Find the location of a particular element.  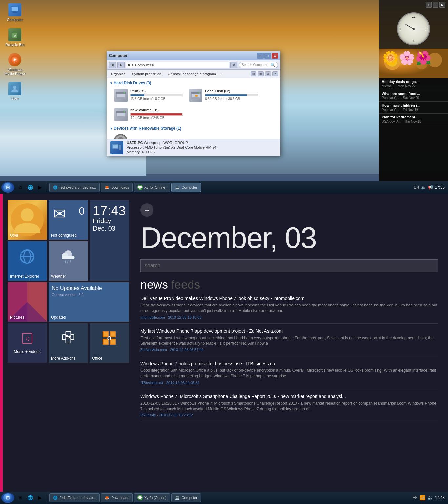

tile-updates-content: No Updates Available Current version: 3.… is located at coordinates (89, 291).